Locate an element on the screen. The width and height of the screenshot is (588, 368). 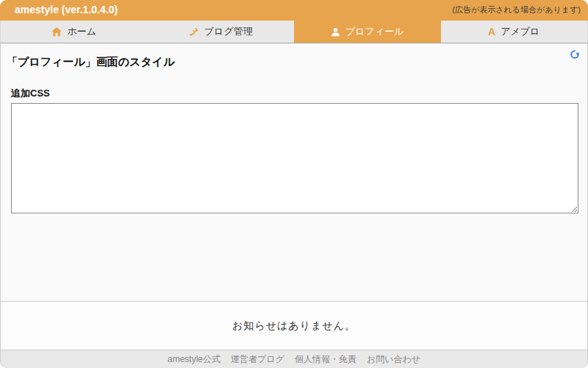
additional-css-label: 追加CSS is located at coordinates (296, 93).